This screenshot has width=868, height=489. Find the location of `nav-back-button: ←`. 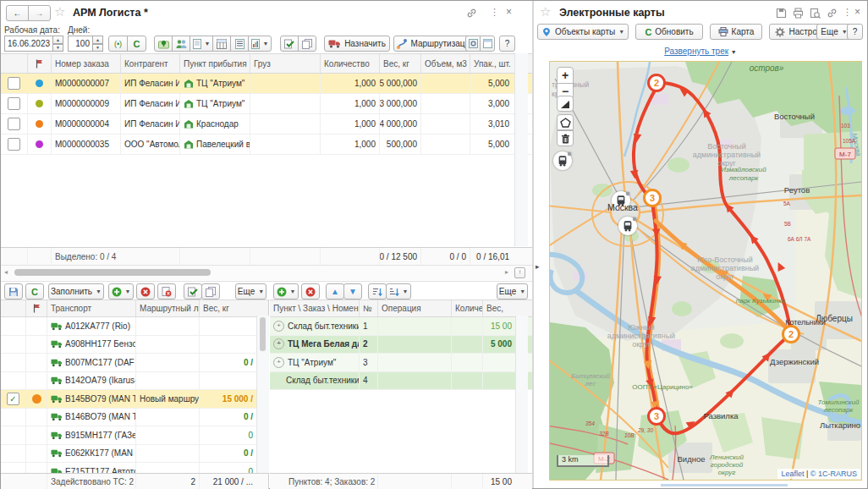

nav-back-button: ← is located at coordinates (17, 14).